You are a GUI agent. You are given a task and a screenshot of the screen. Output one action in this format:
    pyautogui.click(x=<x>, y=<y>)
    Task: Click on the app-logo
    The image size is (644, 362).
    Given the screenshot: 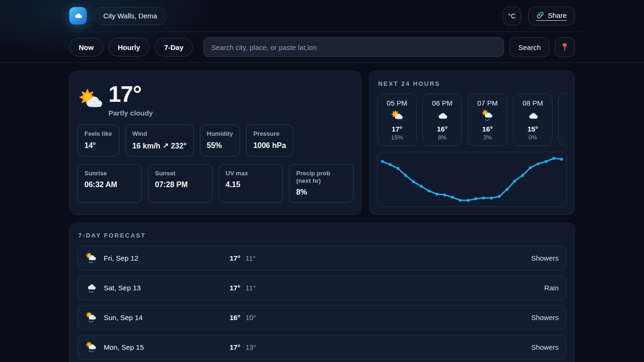 What is the action you would take?
    pyautogui.click(x=78, y=16)
    